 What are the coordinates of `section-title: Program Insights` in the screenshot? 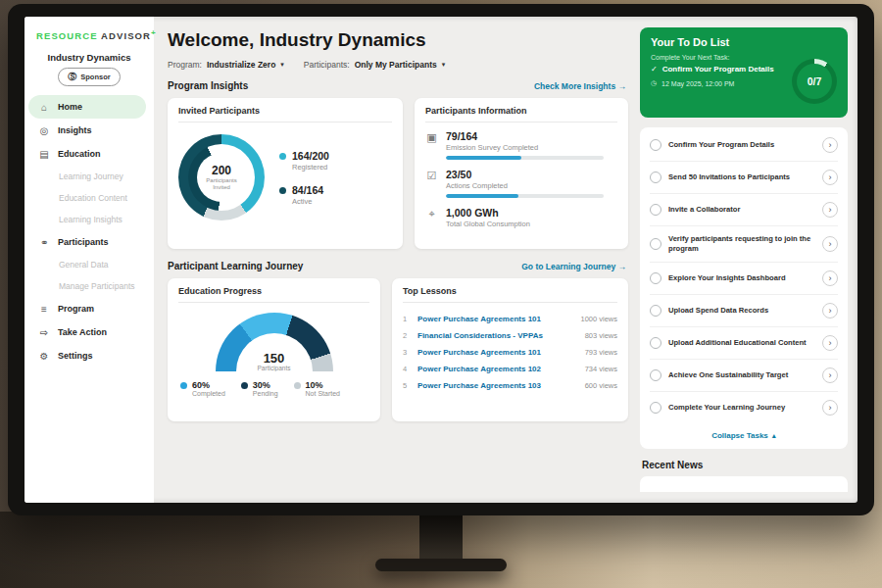 It's located at (208, 86).